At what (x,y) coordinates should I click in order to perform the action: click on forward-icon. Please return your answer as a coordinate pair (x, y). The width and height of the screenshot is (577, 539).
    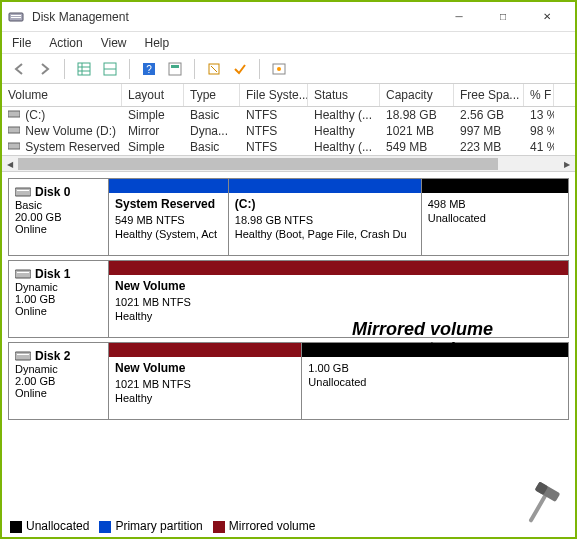
    Looking at the image, I should click on (45, 69).